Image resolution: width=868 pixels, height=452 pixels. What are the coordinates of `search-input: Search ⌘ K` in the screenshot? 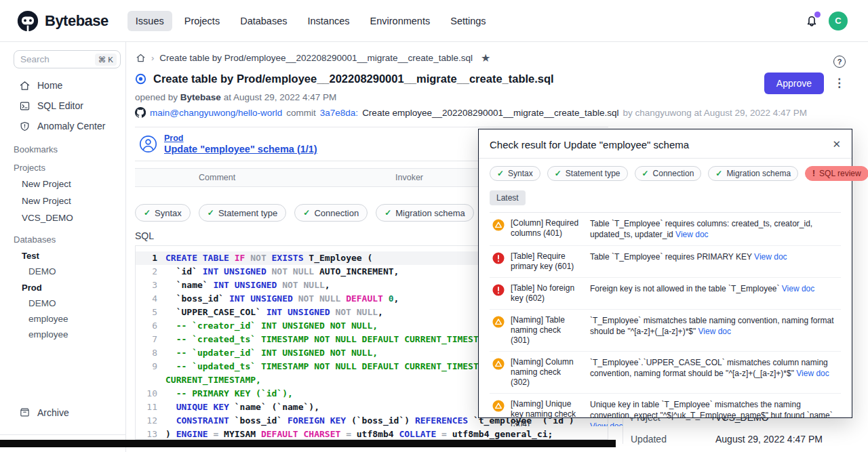 It's located at (67, 60).